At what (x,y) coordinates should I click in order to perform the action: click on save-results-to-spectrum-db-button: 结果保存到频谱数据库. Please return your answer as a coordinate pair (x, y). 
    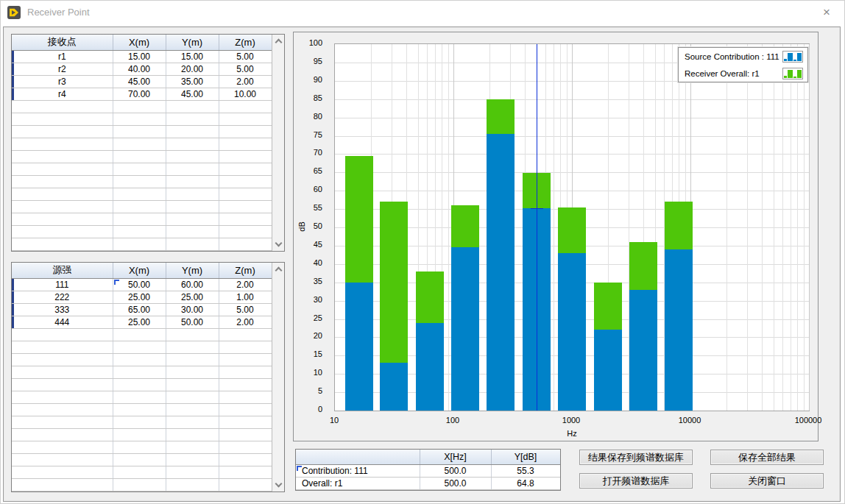
    Looking at the image, I should click on (636, 458).